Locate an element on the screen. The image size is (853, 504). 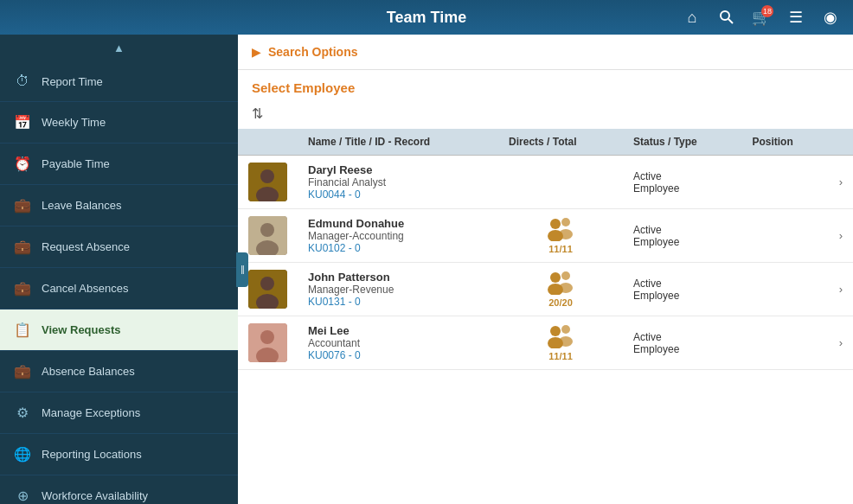
sidebar-label: Reporting Locations is located at coordinates (92, 455).